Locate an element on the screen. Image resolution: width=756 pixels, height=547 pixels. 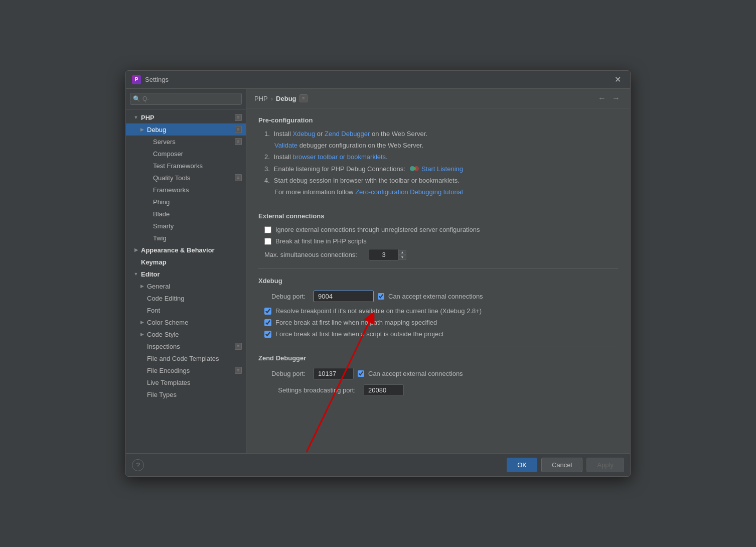
sidebar-item-php: ▼ PHP ≡ is located at coordinates (186, 117).